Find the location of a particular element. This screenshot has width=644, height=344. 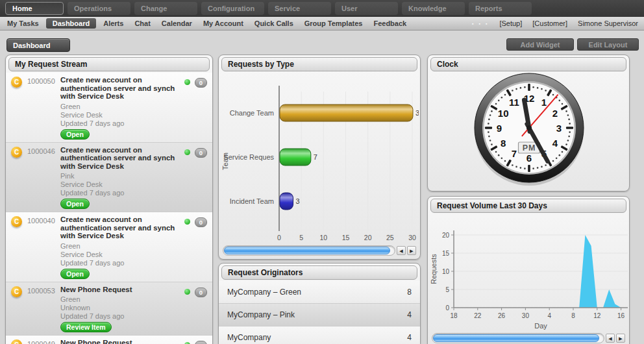

tab-my-tasks: My Tasks is located at coordinates (23, 23).